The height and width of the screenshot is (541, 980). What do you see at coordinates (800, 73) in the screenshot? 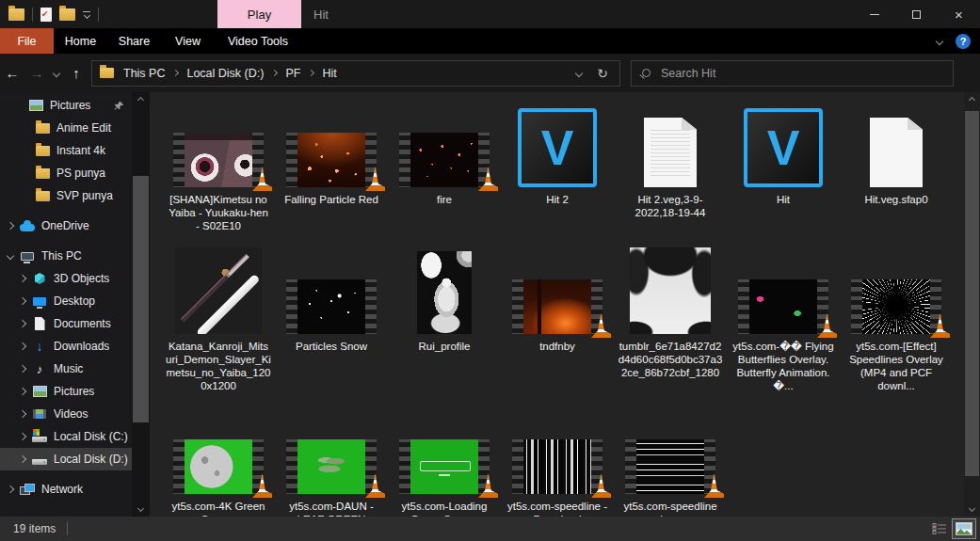
I see `search-input` at bounding box center [800, 73].